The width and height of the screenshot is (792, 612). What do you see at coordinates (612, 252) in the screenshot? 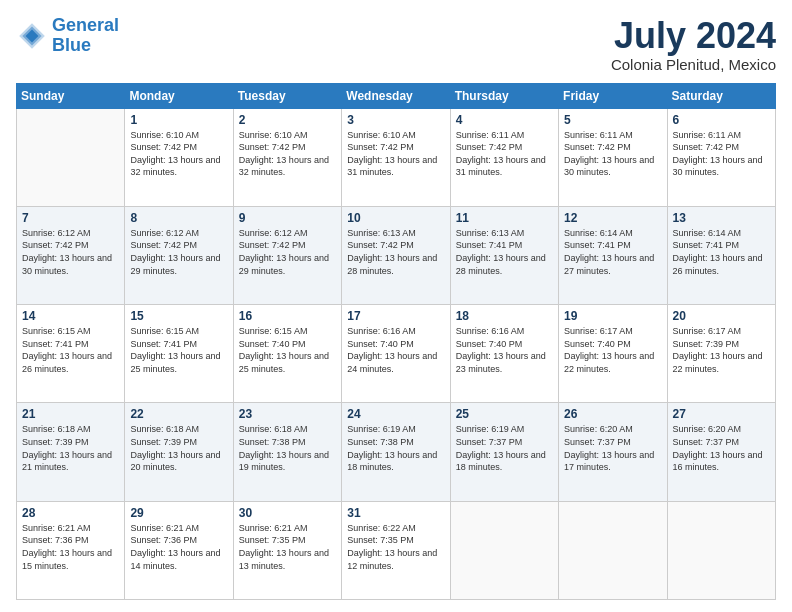
I see `day-info: Sunrise: 6:14 AM Sunset: 7:41 PM Dayligh…` at bounding box center [612, 252].